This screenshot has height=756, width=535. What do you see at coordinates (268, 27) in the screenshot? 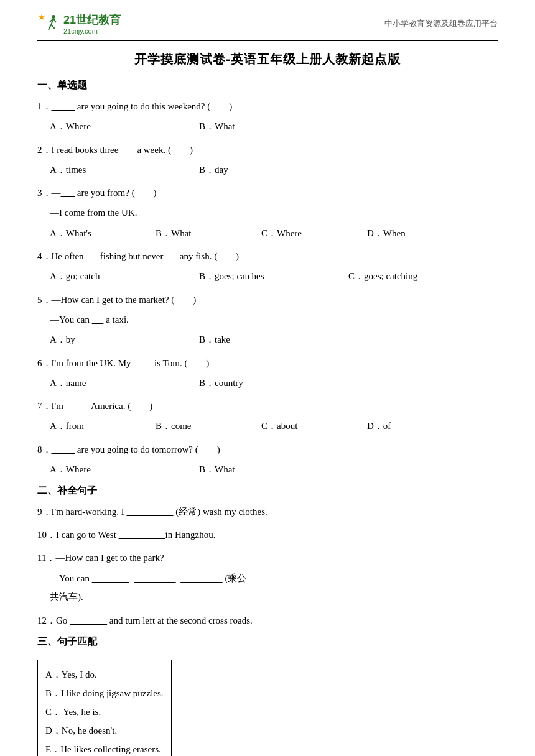
I see `header: 21世纪教育 21cnjy.com 中小学教育资源及组卷应用平台` at bounding box center [268, 27].